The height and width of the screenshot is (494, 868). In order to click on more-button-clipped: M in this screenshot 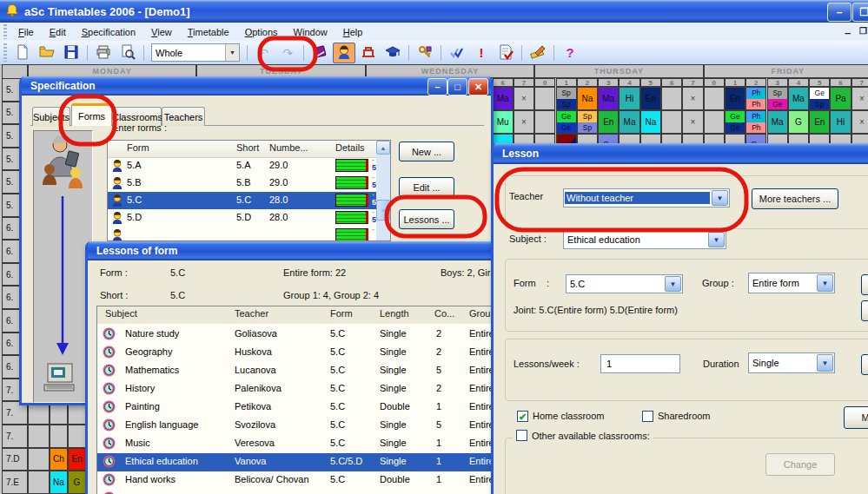, I will do `click(856, 418)`.